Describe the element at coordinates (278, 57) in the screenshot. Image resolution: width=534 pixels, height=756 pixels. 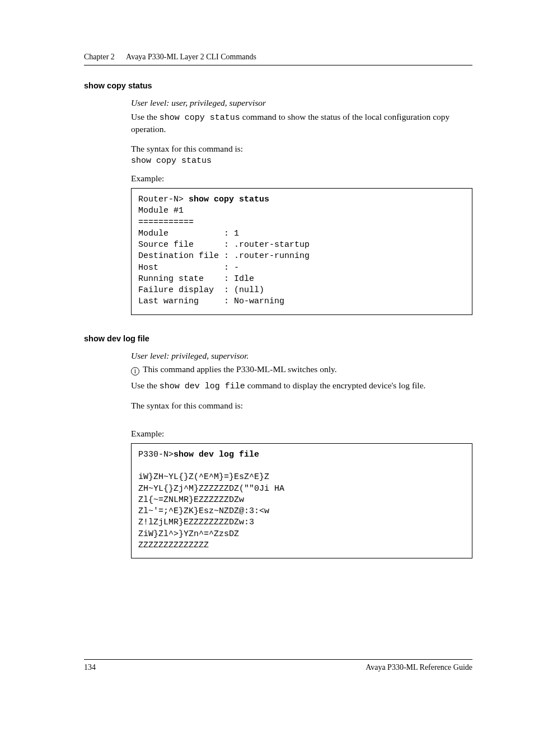
I see `running-head: Chapter 2 Avaya P330-ML Layer 2 CLI Comm…` at that location.